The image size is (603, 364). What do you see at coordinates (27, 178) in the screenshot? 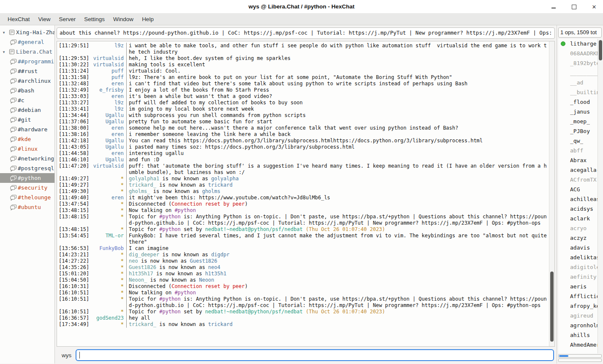
I see `sidebar-item-python: #python` at bounding box center [27, 178].